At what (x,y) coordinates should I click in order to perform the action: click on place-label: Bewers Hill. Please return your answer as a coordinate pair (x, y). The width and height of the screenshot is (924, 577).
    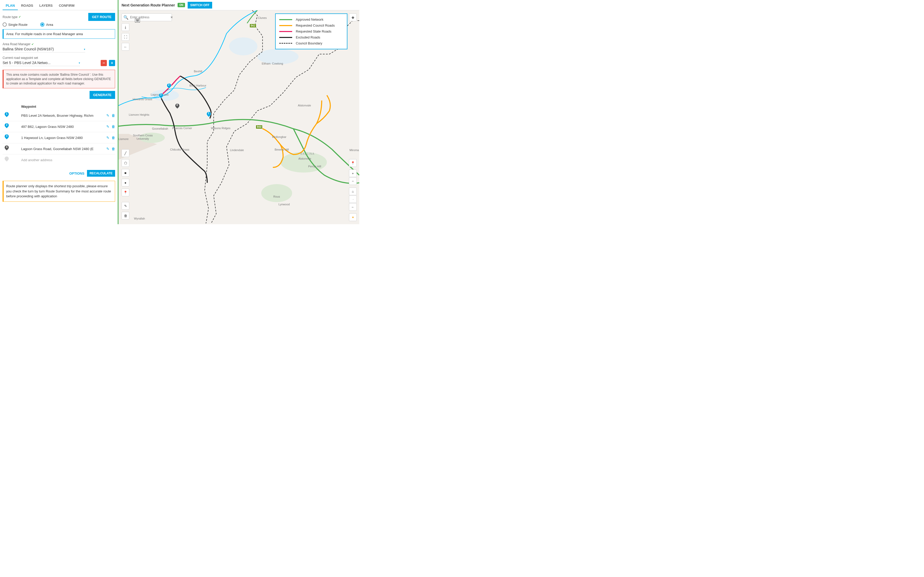
    Looking at the image, I should click on (281, 150).